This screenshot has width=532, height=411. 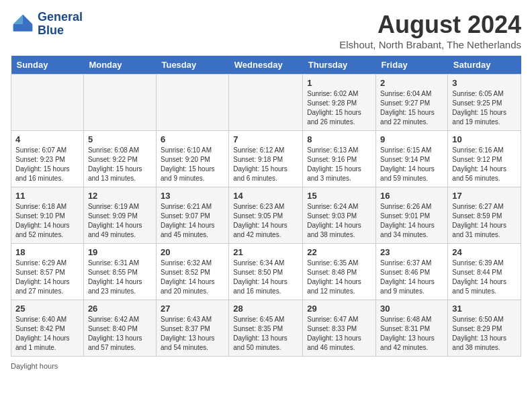 I want to click on day-number: 3, so click(x=484, y=83).